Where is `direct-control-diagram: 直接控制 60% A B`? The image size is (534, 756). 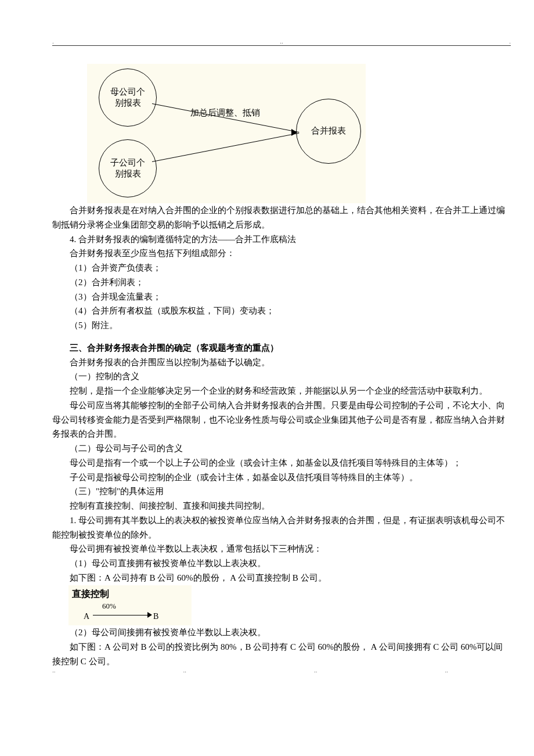 direct-control-diagram: 直接控制 60% A B is located at coordinates (130, 606).